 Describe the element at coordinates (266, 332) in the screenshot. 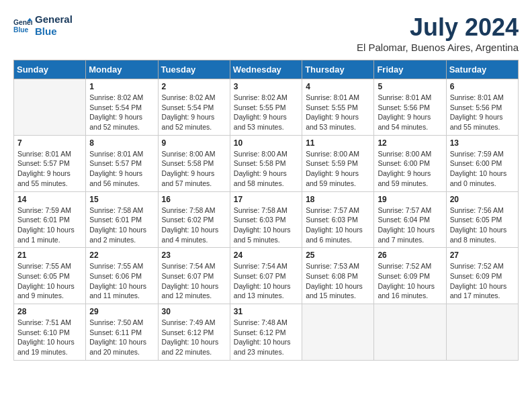

I see `calendar-cell: 31Sunrise: 7:48 AMSunset: 6:12 PMDayligh…` at that location.